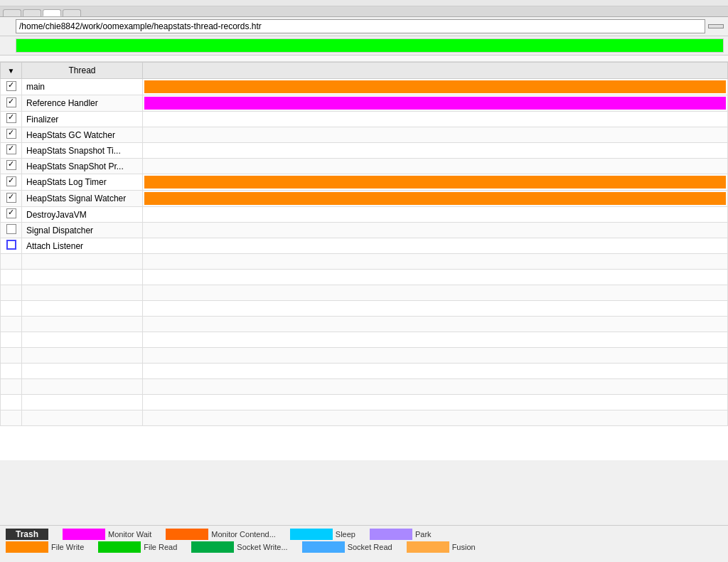 The width and height of the screenshot is (728, 562). Describe the element at coordinates (11, 229) in the screenshot. I see `checkbox-unchecked` at that location.